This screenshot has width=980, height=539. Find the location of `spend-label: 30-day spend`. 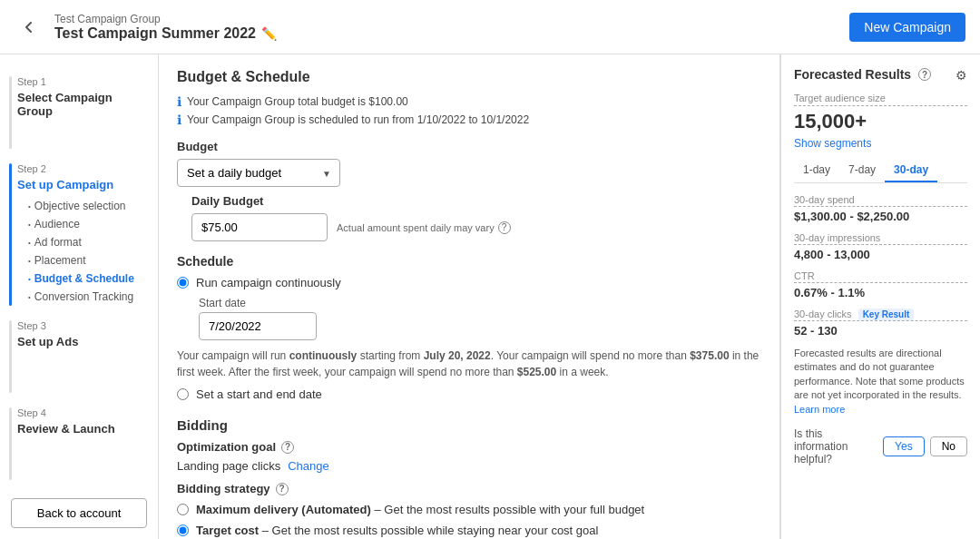

spend-label: 30-day spend is located at coordinates (880, 201).